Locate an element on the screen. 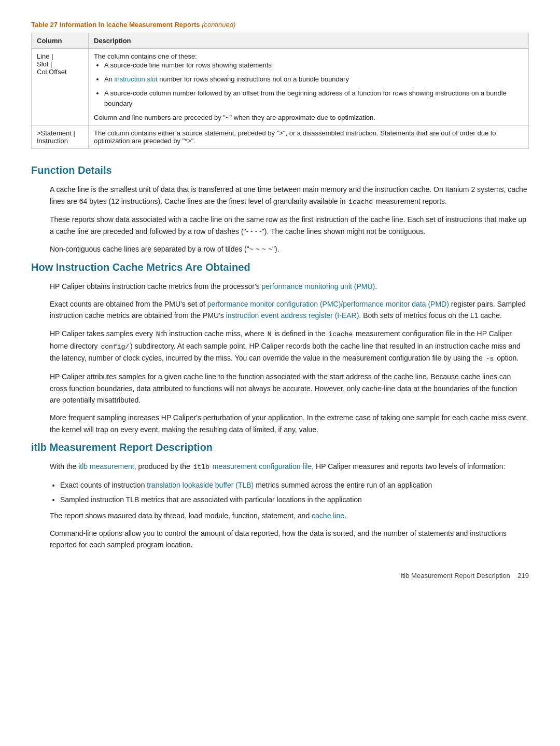 The image size is (560, 746). col-desc-line: The column contains one of these: A sour… is located at coordinates (309, 87).